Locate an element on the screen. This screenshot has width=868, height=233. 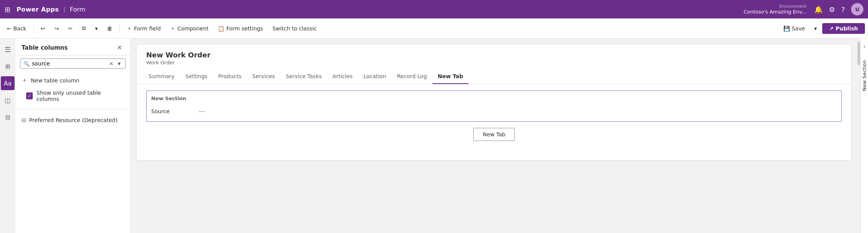
tab-service-tasks: Service Tasks is located at coordinates (304, 77).